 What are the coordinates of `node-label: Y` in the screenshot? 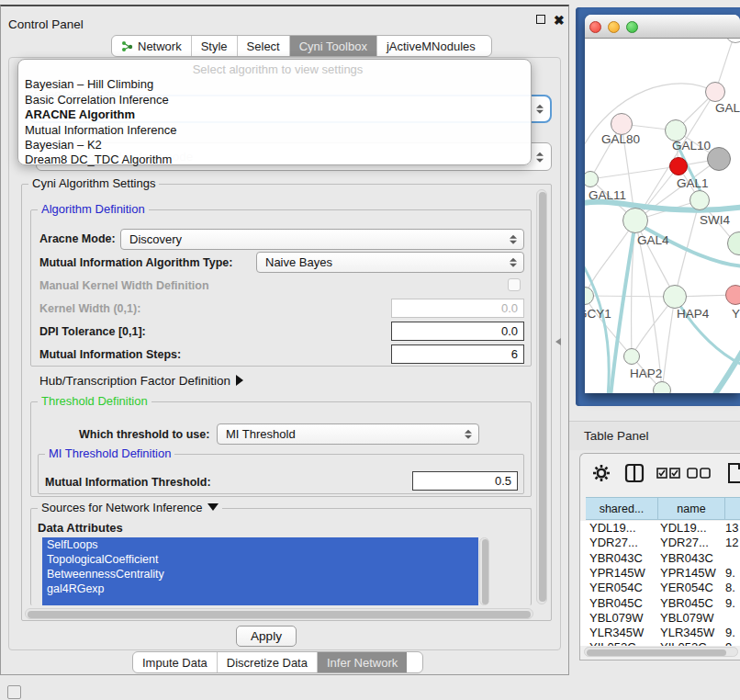 It's located at (736, 314).